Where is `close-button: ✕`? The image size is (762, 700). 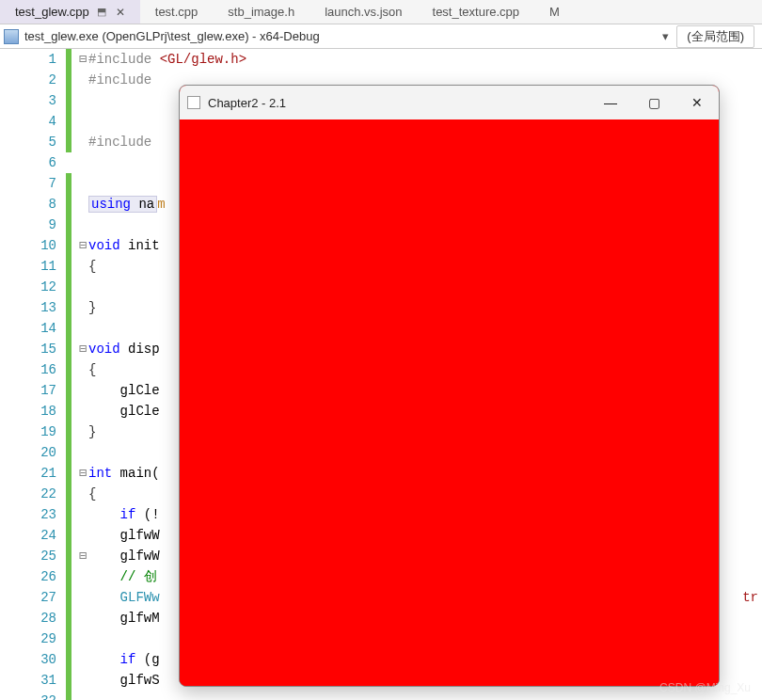
close-button: ✕ is located at coordinates (697, 103).